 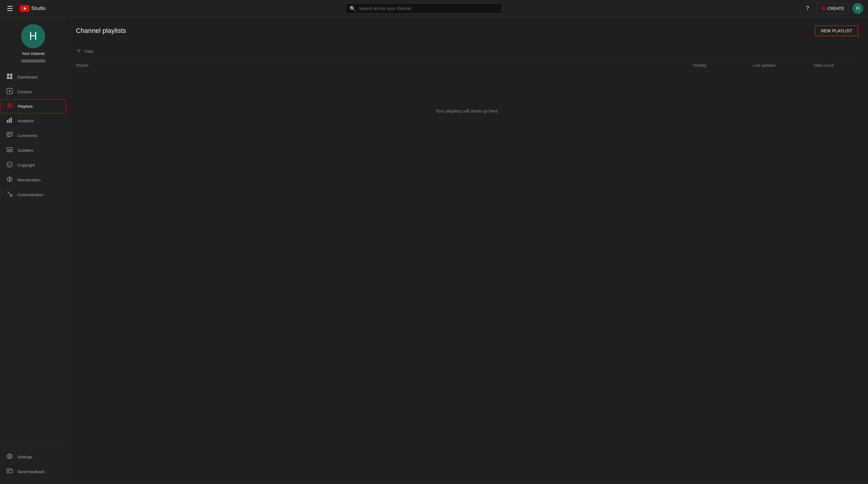 I want to click on sidebar-bottom: Settings Send feedback, so click(x=33, y=465).